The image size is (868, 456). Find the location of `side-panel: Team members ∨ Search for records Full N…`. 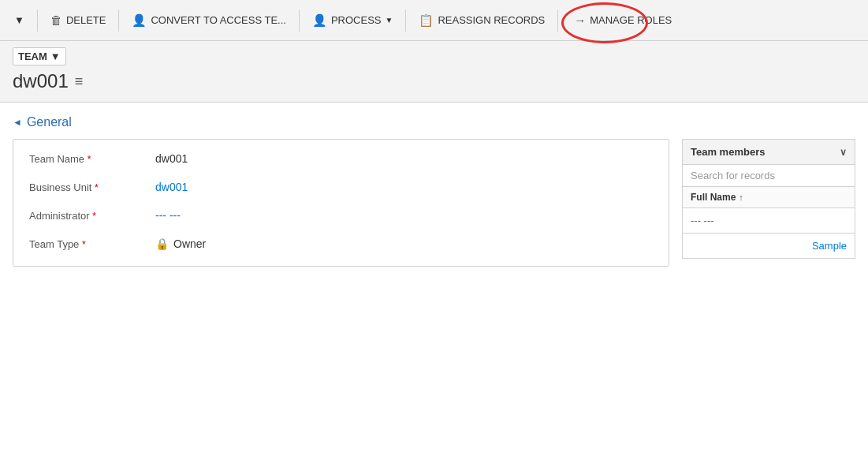

side-panel: Team members ∨ Search for records Full N… is located at coordinates (769, 203).